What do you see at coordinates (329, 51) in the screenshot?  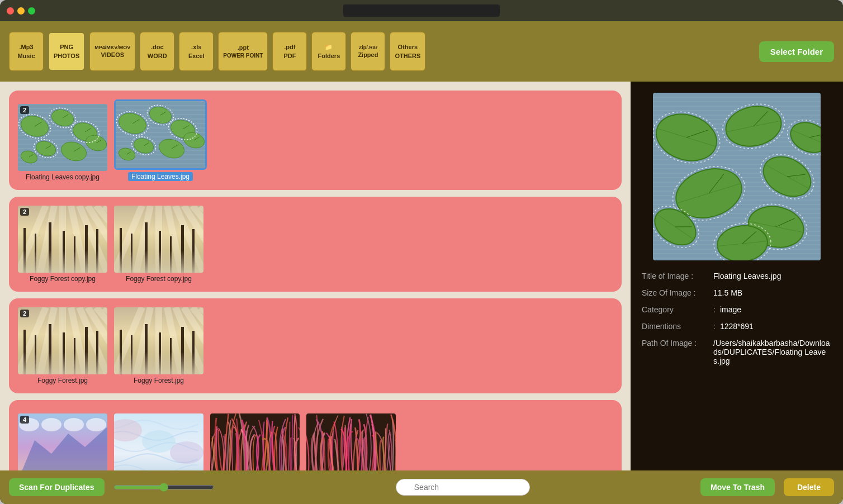 I see `toolbar-folders: 📁 Folders` at bounding box center [329, 51].